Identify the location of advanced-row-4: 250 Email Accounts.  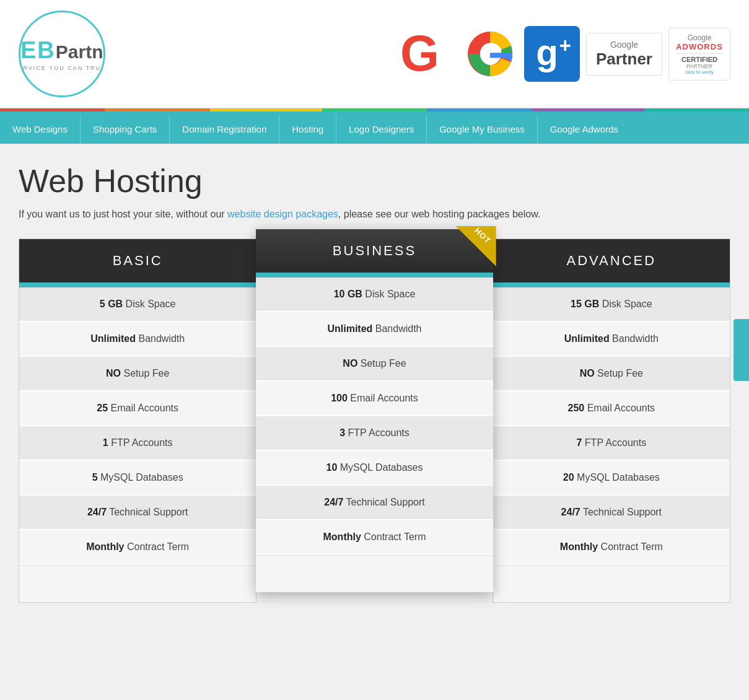
(611, 409).